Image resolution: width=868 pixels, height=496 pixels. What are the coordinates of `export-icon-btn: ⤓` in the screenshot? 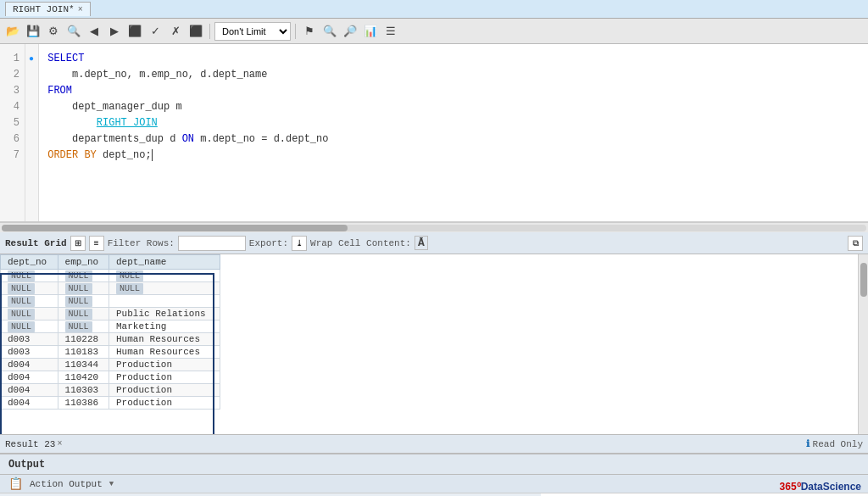 It's located at (299, 243).